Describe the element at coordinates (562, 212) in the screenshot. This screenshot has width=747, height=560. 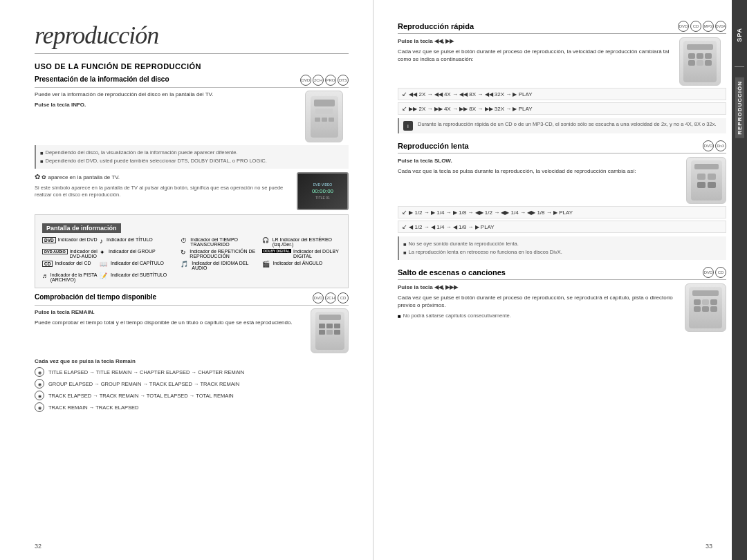
I see `speed-slow-1: ↙ ▶ 1/2 → ▶ 1/4 → ▶ 1/8 → ◀▶ 1/2 → ◀▶ 1/…` at that location.